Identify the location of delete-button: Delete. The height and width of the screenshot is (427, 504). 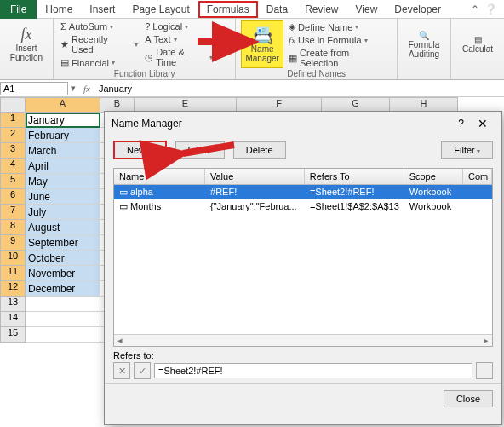
(260, 150).